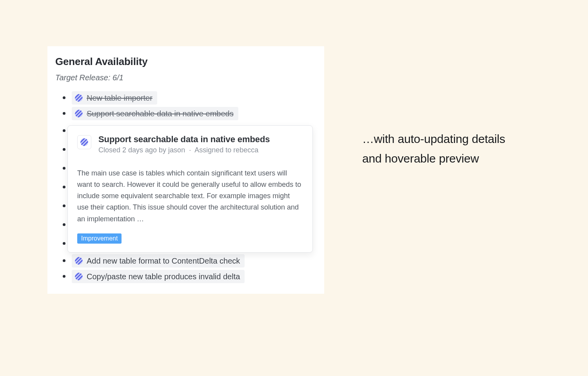  What do you see at coordinates (100, 239) in the screenshot?
I see `issue-tag: Improvement` at bounding box center [100, 239].